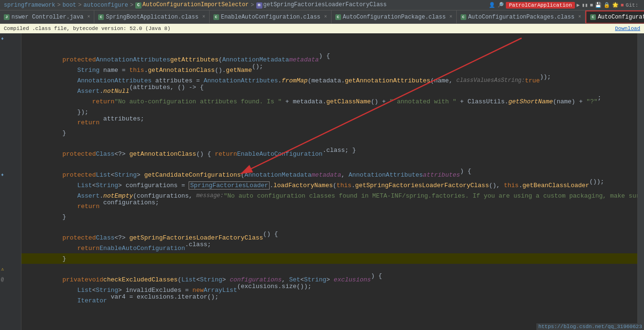  I want to click on tab-close-autoconfigurationpackage: ×, so click(451, 17).